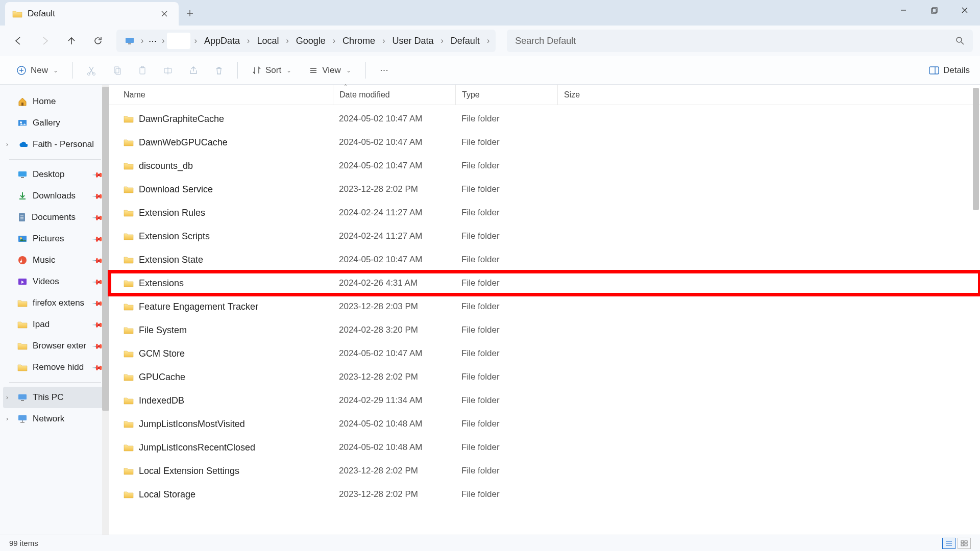 The height and width of the screenshot is (551, 980). Describe the element at coordinates (545, 260) in the screenshot. I see `file-row: Extension State2024-05-02 10:47 AMFile f…` at that location.